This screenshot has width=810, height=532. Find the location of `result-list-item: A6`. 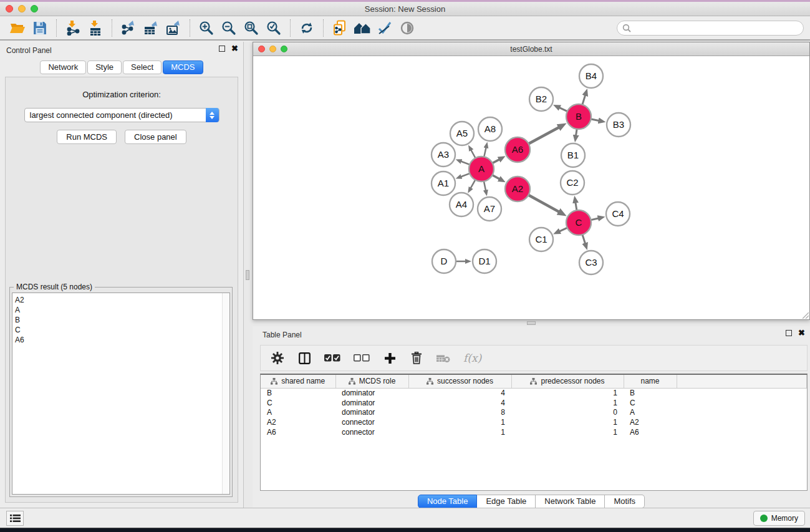

result-list-item: A6 is located at coordinates (122, 340).